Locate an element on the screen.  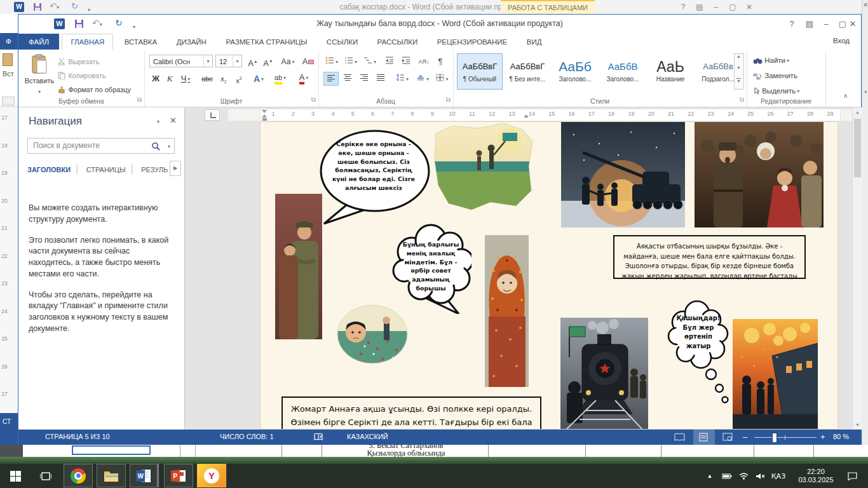
style-normal: АаБбВвГ¶ Обычный is located at coordinates (480, 71).